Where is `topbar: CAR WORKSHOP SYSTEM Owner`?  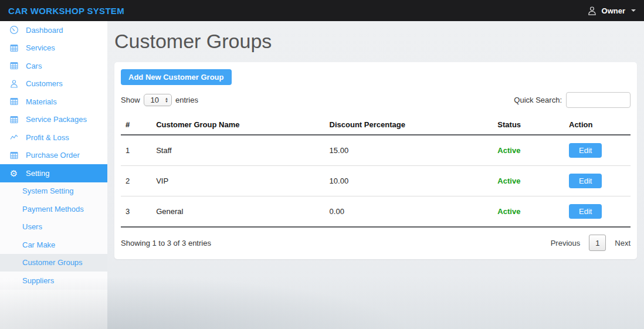 topbar: CAR WORKSHOP SYSTEM Owner is located at coordinates (322, 11).